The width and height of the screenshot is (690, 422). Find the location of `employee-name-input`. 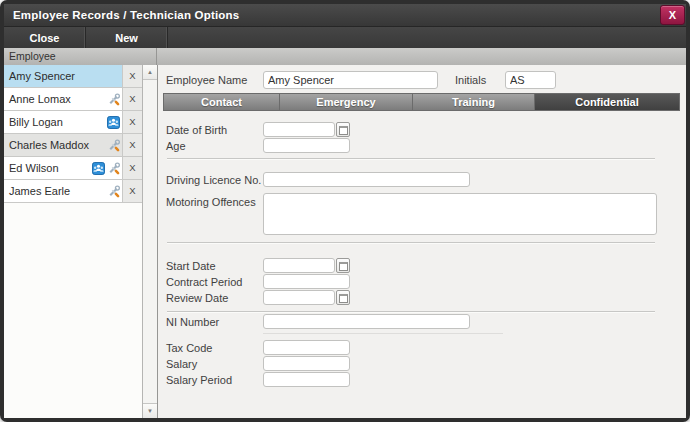

employee-name-input is located at coordinates (350, 80).